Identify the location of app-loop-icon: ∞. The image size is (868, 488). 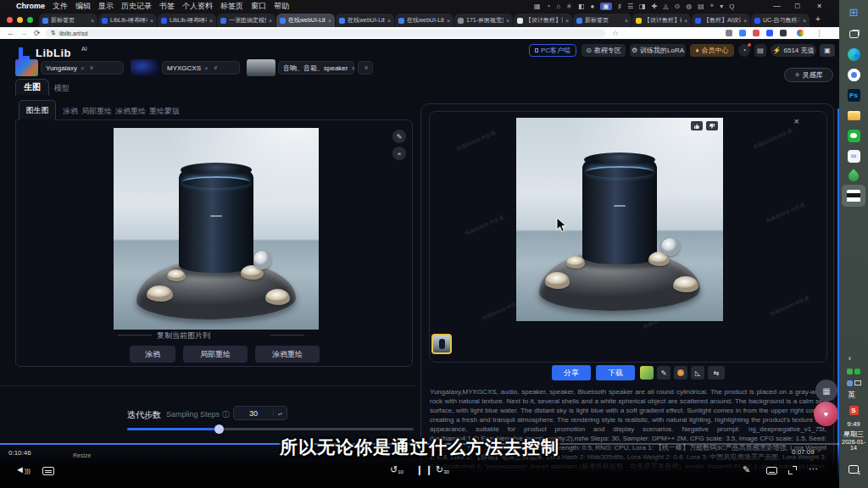
(854, 156).